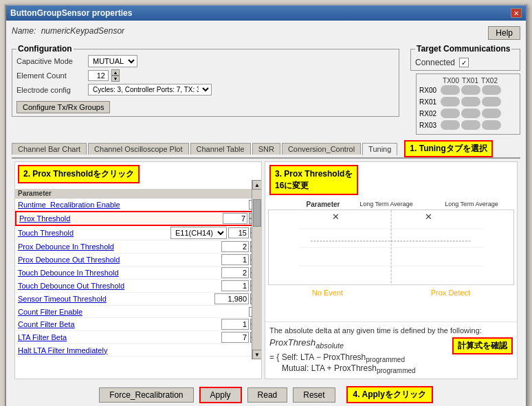 The height and width of the screenshot is (406, 532). Describe the element at coordinates (115, 76) in the screenshot. I see `element-count-spinner: ▲ ▼` at that location.